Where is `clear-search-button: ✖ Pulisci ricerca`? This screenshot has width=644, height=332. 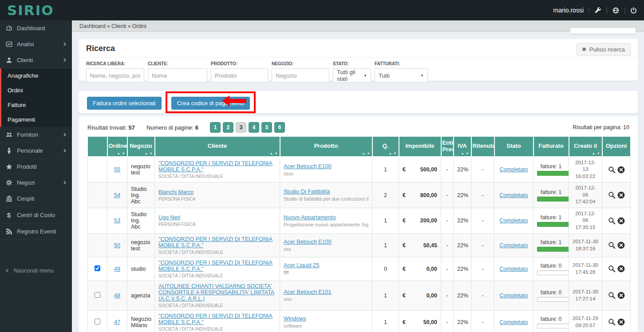
clear-search-button: ✖ Pulisci ricerca is located at coordinates (604, 50).